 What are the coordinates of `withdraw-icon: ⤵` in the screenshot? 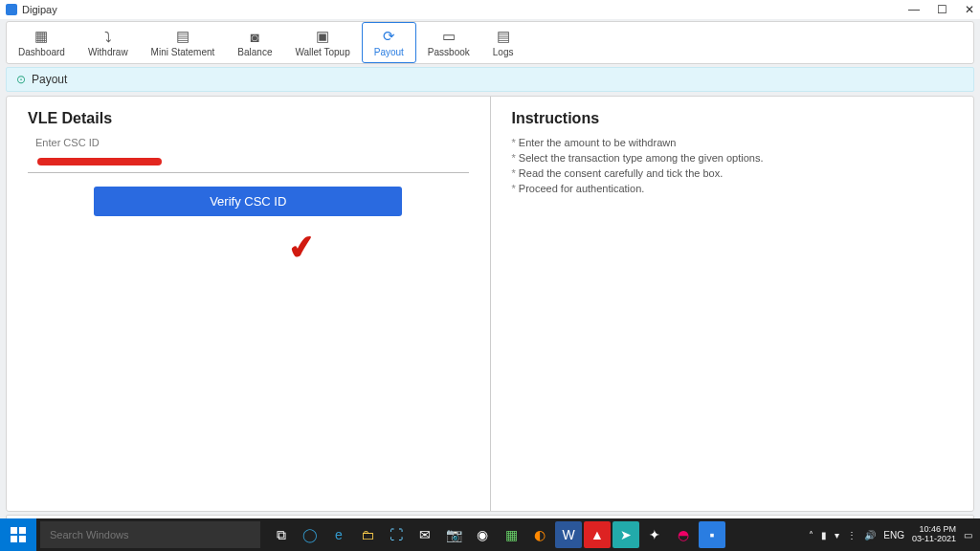 It's located at (108, 36).